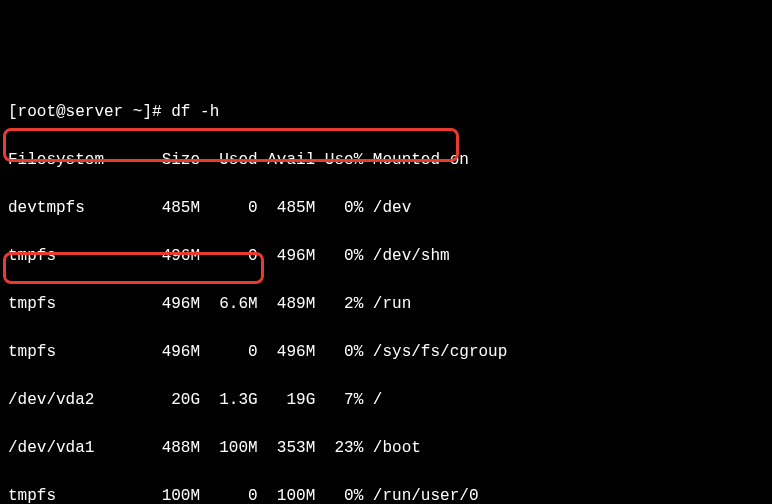  I want to click on df-row-highlighted: /dev/vda2 20G 1.3G 19G 7% /, so click(386, 400).